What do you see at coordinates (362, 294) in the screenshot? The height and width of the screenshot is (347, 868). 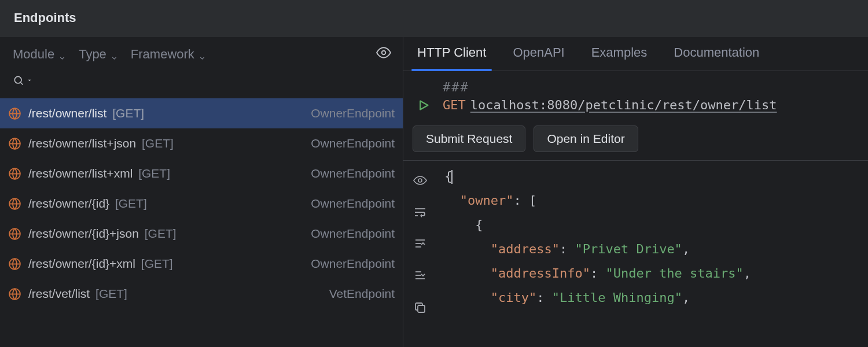 I see `endpoint-class: VetEndpoint` at bounding box center [362, 294].